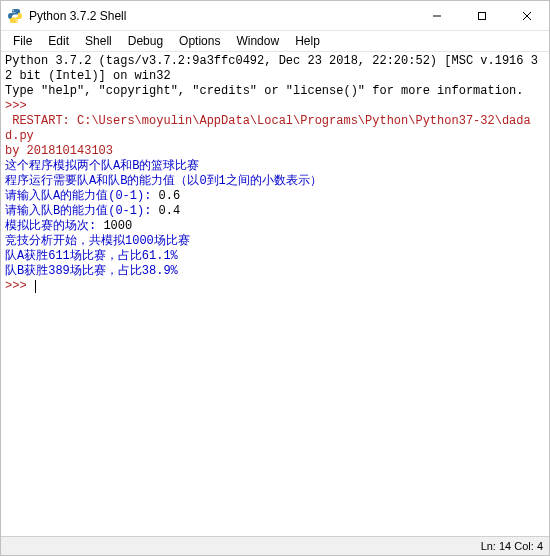 Image resolution: width=550 pixels, height=556 pixels. Describe the element at coordinates (272, 68) in the screenshot. I see `python-version-line: Python 3.7.2 (tags/v3.7.2:9a3ffc0492, De…` at that location.